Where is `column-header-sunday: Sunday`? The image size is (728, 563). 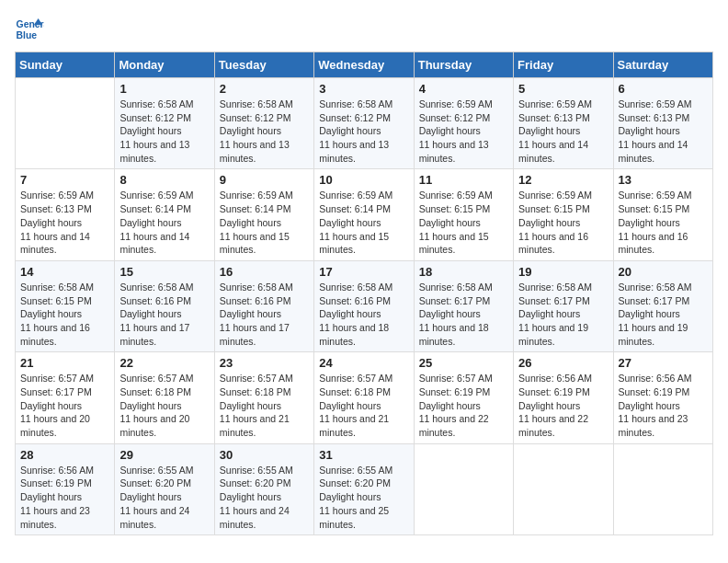 column-header-sunday: Sunday is located at coordinates (65, 65).